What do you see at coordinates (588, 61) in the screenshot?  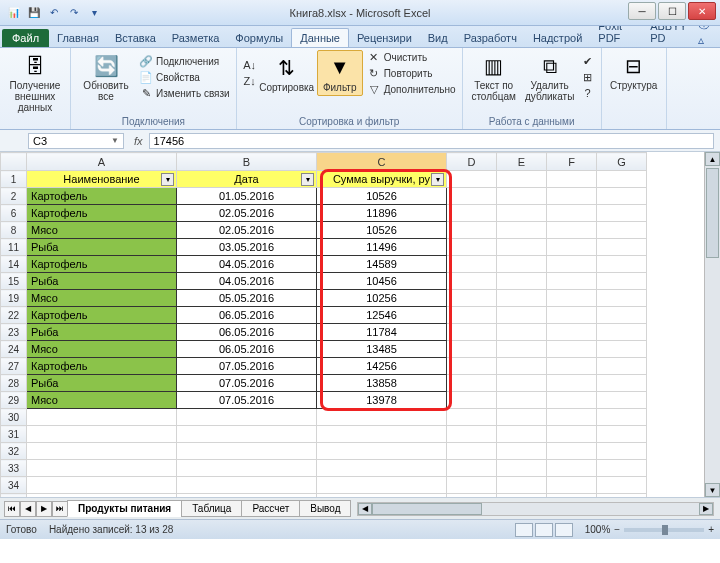 I see `validation-button: ✔` at bounding box center [588, 61].